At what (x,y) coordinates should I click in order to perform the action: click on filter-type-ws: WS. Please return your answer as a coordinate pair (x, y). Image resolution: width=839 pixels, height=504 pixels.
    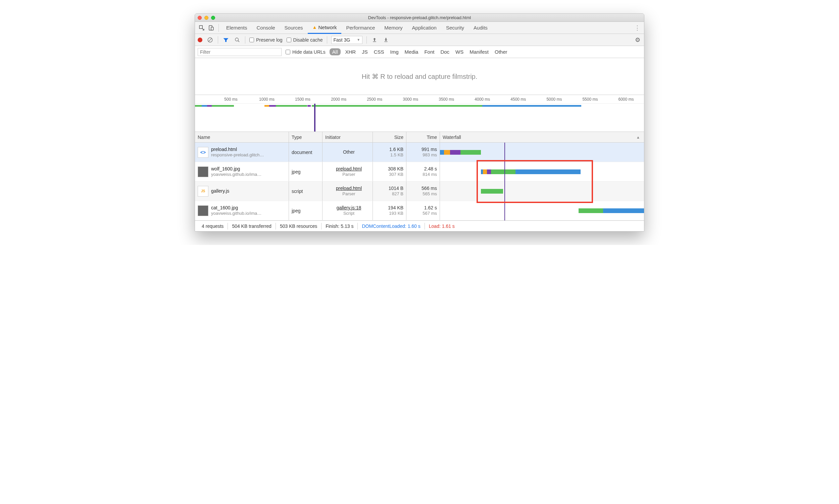
    Looking at the image, I should click on (459, 52).